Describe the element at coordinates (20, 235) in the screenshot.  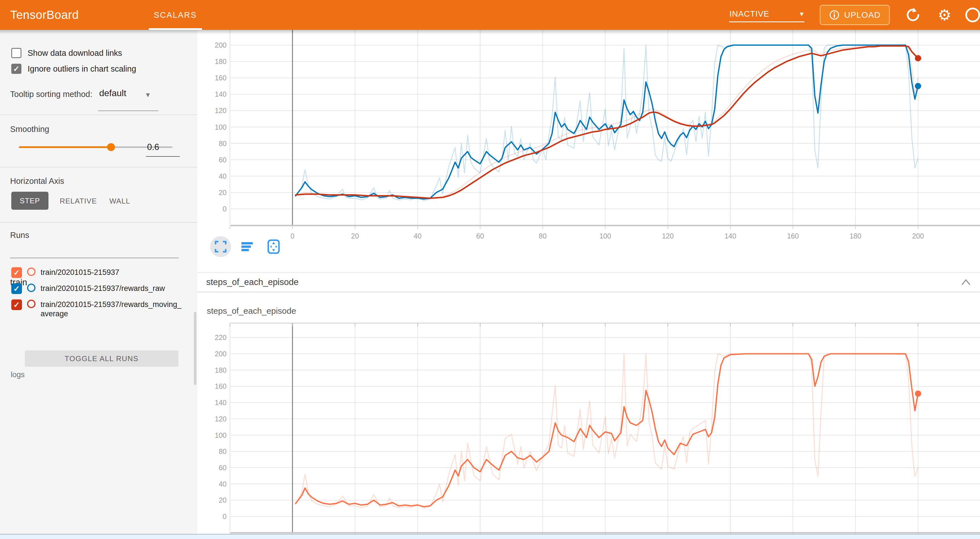
I see `runs-label: Runs` at that location.